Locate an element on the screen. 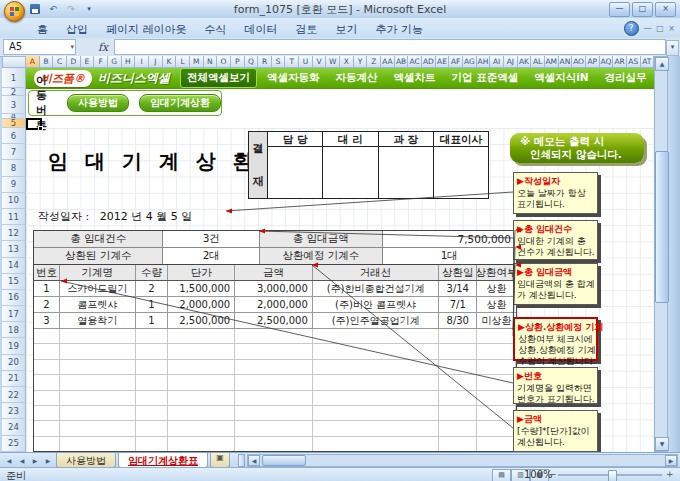  column-header-A: A is located at coordinates (33, 62).